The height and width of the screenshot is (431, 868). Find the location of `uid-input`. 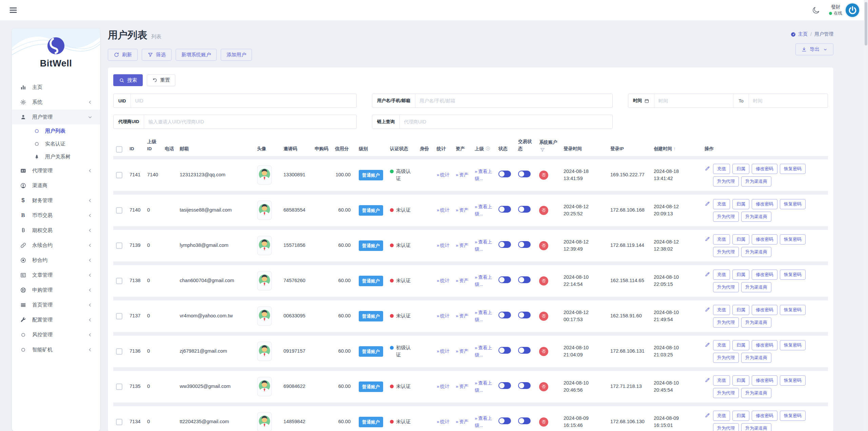

uid-input is located at coordinates (243, 101).